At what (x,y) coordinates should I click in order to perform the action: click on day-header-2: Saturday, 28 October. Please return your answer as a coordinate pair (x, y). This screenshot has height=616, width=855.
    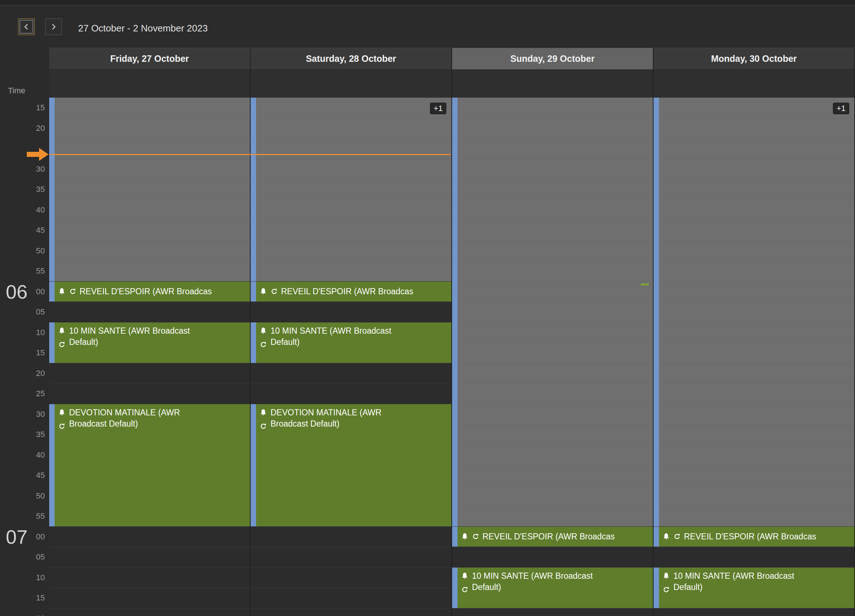
    Looking at the image, I should click on (351, 59).